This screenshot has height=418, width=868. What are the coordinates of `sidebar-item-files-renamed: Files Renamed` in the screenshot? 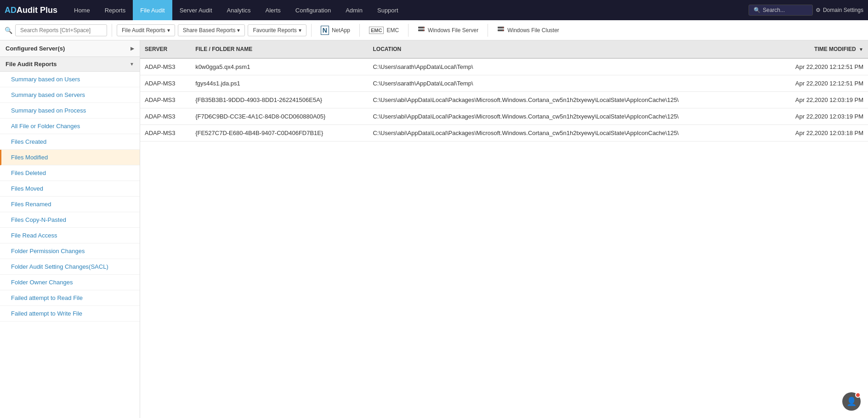 It's located at (70, 204).